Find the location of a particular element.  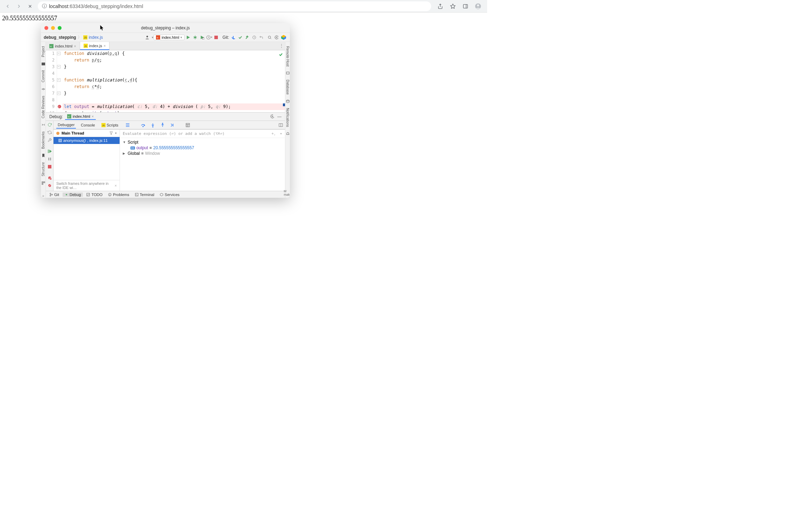

dropdown-icon: ▾ is located at coordinates (116, 133).